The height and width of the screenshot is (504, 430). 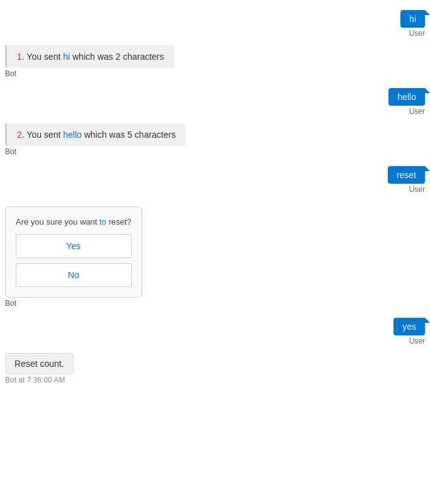 I want to click on bubble-reset: Reset count., so click(x=39, y=364).